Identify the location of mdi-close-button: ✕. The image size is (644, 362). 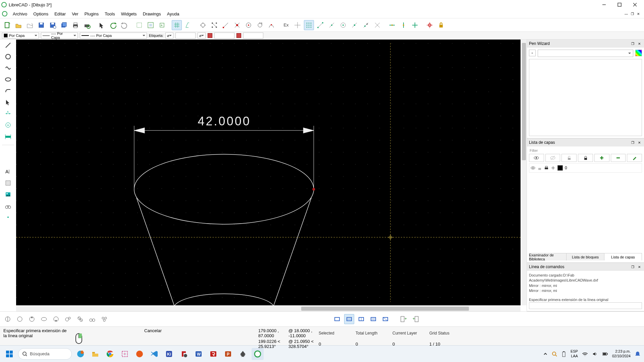
(638, 14).